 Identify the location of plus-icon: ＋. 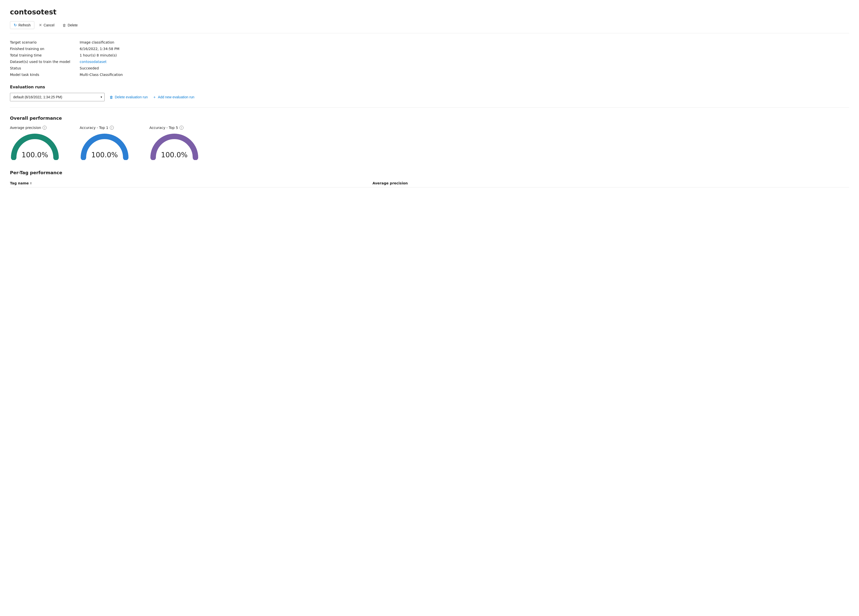
(155, 97).